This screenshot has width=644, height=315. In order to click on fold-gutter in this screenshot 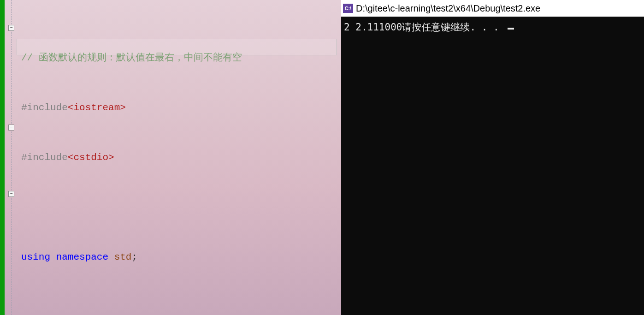, I will do `click(11, 158)`.